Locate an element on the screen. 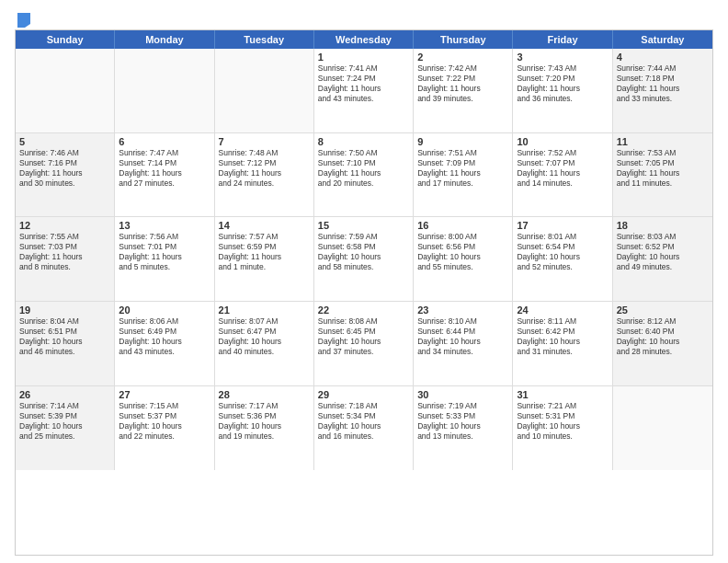 Image resolution: width=728 pixels, height=563 pixels. day-number: 23 is located at coordinates (463, 310).